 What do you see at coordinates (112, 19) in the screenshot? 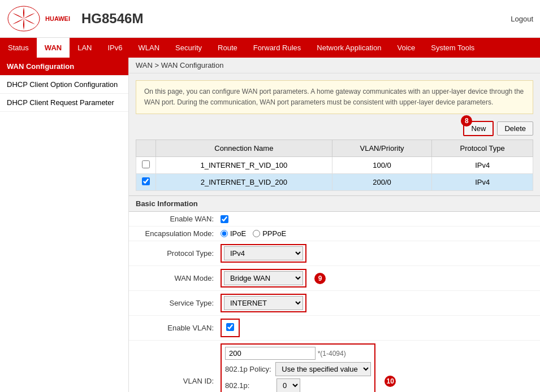
I see `model-title: HG8546M` at bounding box center [112, 19].